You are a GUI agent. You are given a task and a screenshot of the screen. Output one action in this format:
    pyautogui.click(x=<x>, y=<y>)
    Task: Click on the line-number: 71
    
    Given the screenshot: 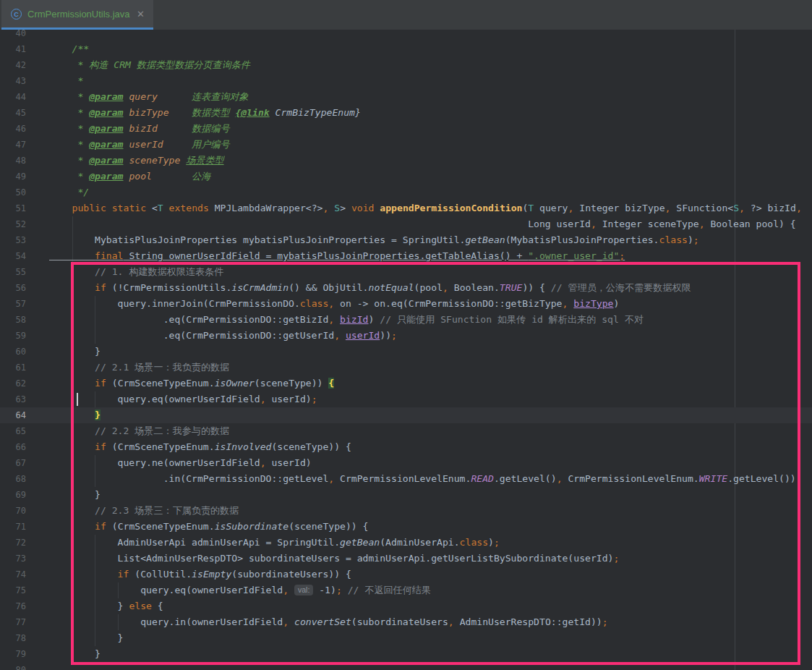 What is the action you would take?
    pyautogui.click(x=13, y=527)
    